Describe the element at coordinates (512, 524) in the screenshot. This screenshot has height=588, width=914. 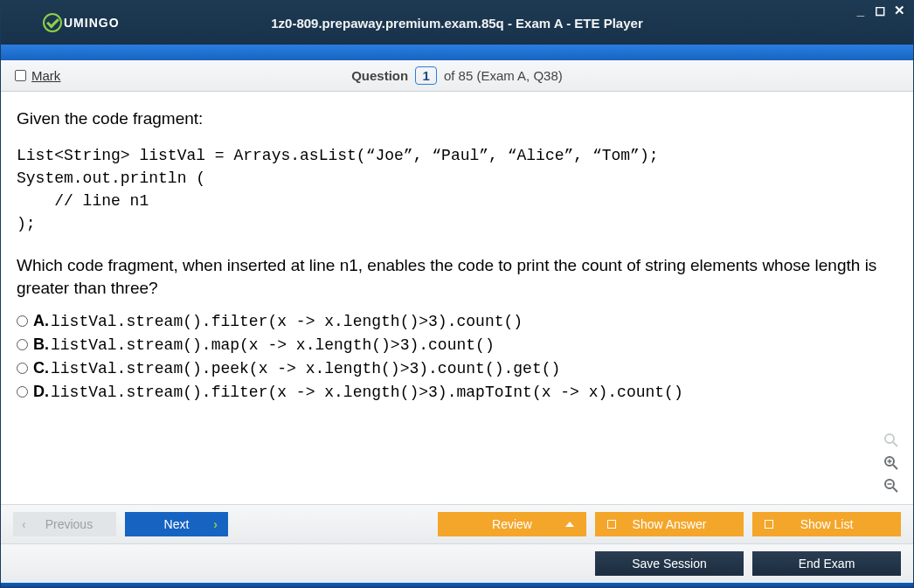
I see `review-button: Review` at that location.